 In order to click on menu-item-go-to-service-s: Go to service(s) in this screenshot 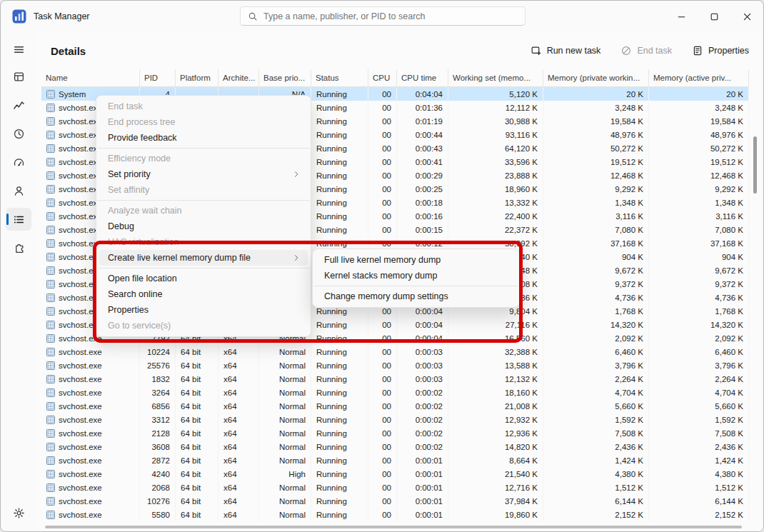, I will do `click(203, 326)`.